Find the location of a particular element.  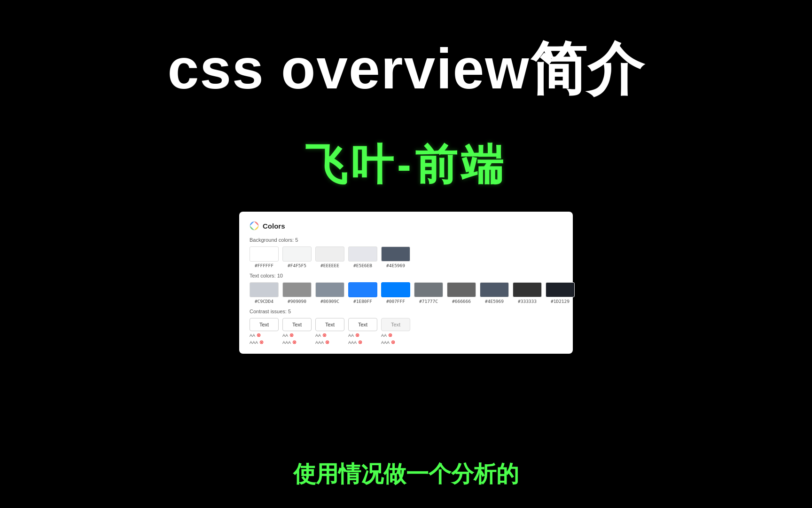

main-title: css overview简介 is located at coordinates (406, 69).